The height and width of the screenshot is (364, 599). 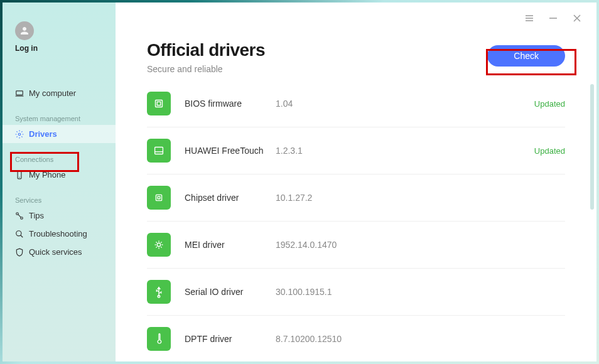 I want to click on cpu-icon, so click(x=159, y=198).